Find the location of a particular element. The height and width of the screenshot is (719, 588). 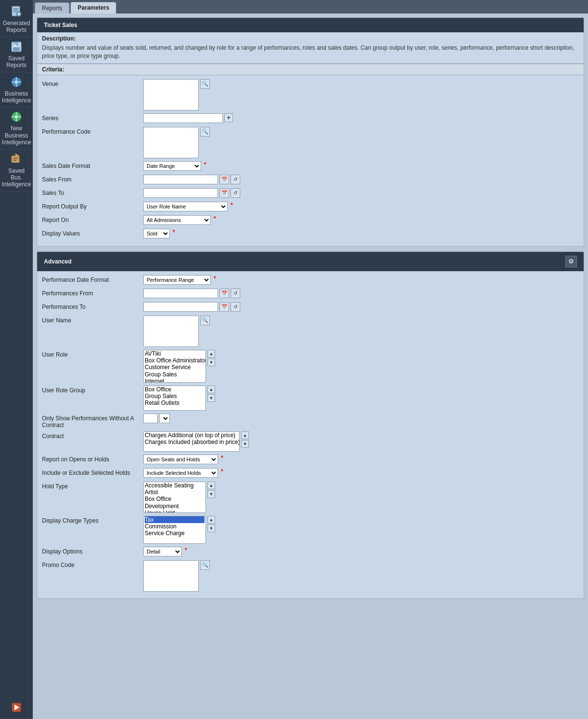

sales-to-input is located at coordinates (180, 193).